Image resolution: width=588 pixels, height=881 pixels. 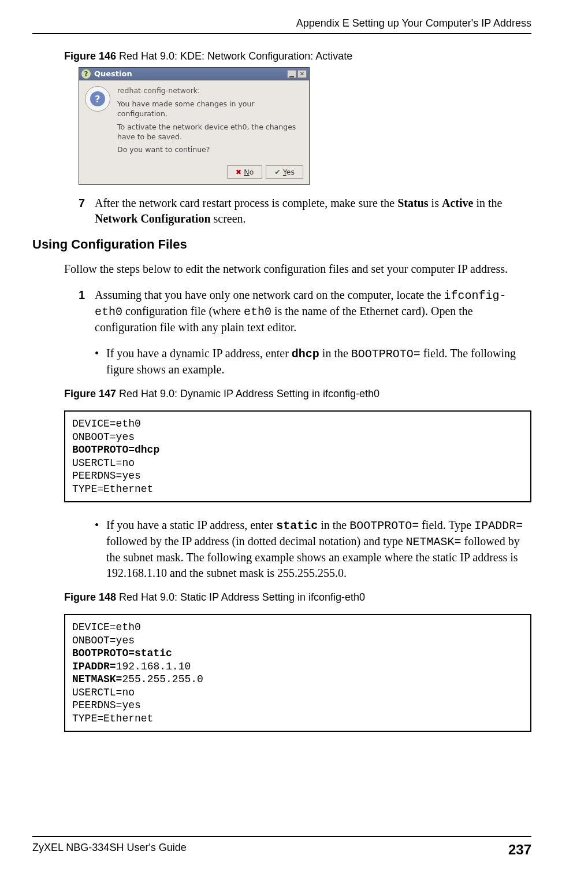 What do you see at coordinates (282, 245) in the screenshot?
I see `section-heading-using-config-files: Using Configuration Files` at bounding box center [282, 245].